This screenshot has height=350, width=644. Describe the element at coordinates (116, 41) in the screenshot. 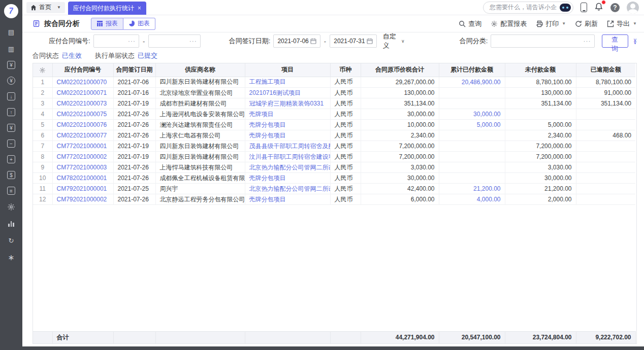

I see `contract-no-from-input: ···` at that location.